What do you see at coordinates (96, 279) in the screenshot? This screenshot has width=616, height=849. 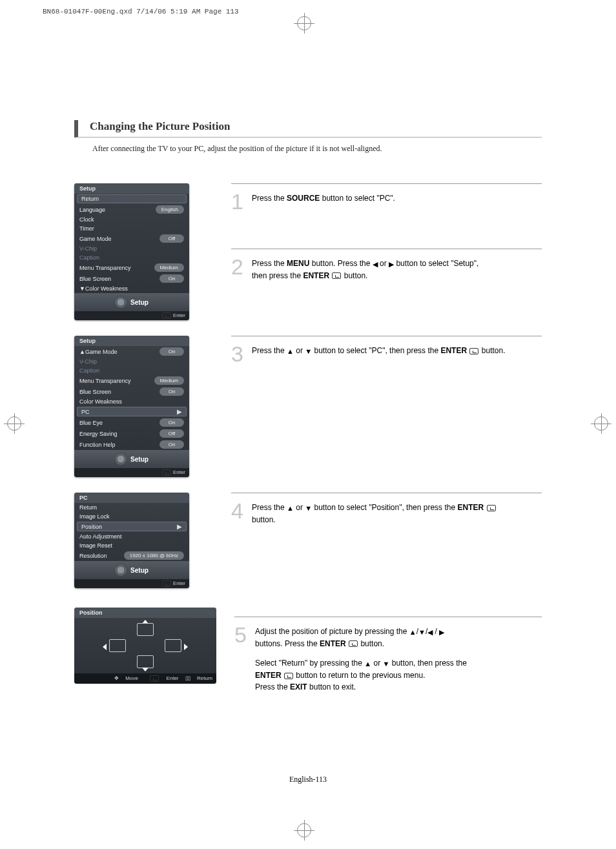 I see `osd-item-label: Blue Screen` at bounding box center [96, 279].